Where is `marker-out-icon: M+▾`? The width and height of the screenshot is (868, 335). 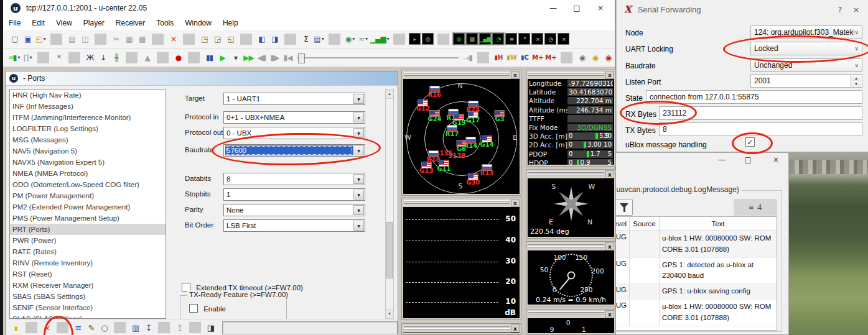
marker-out-icon: M+▾ is located at coordinates (551, 58).